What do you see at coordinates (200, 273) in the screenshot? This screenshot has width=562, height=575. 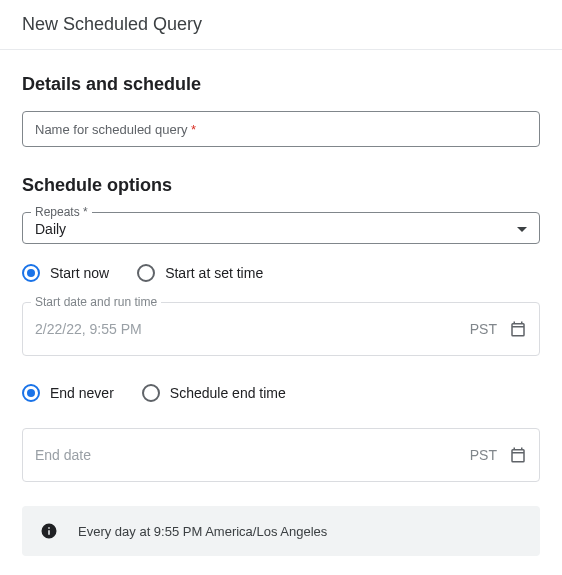 I see `start-at-set-time-radio: Start at set time` at bounding box center [200, 273].